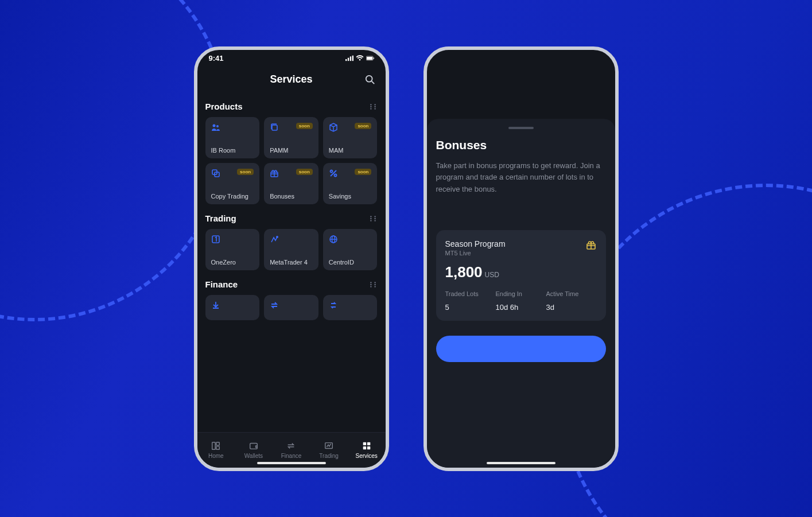  I want to click on sheet-title: Bonuses, so click(521, 145).